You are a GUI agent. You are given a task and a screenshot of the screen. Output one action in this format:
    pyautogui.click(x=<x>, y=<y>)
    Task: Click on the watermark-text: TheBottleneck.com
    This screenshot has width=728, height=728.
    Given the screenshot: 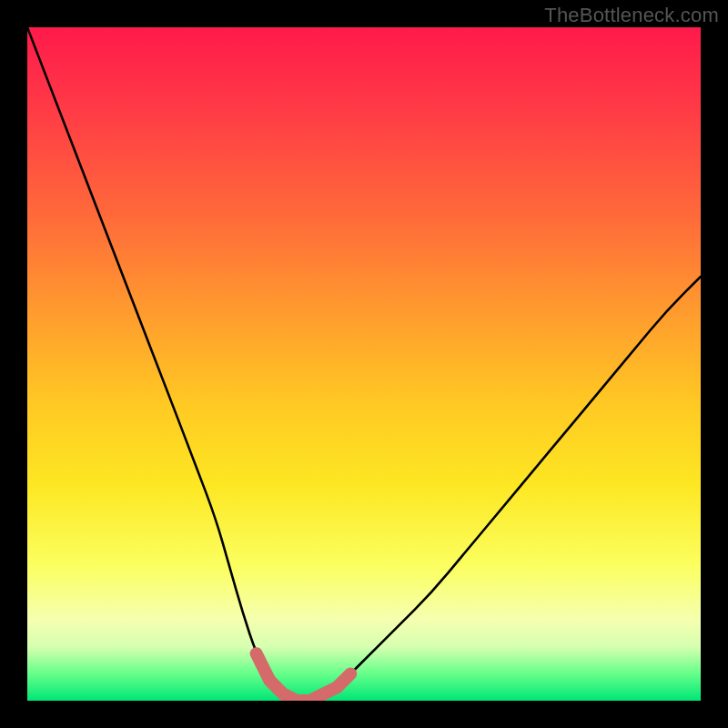 What is the action you would take?
    pyautogui.click(x=632, y=15)
    